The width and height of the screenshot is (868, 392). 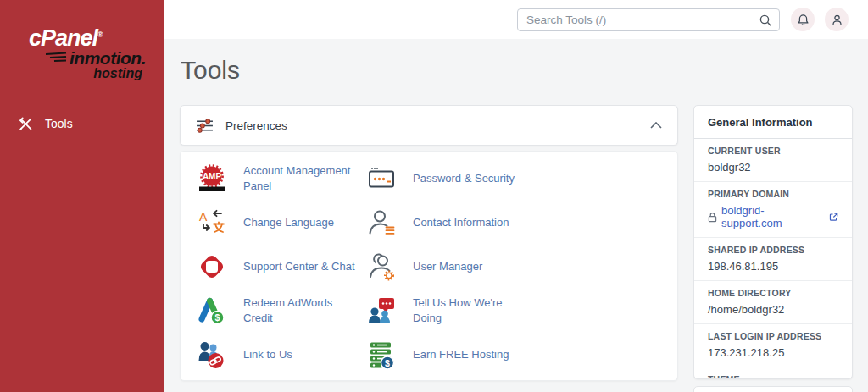 I want to click on earn-hosting-icon: $, so click(x=381, y=355).